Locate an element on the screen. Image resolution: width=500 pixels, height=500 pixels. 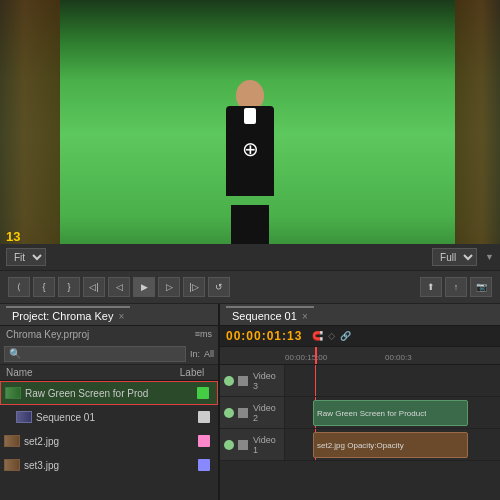
transport-extract: ↑ is located at coordinates (456, 287).